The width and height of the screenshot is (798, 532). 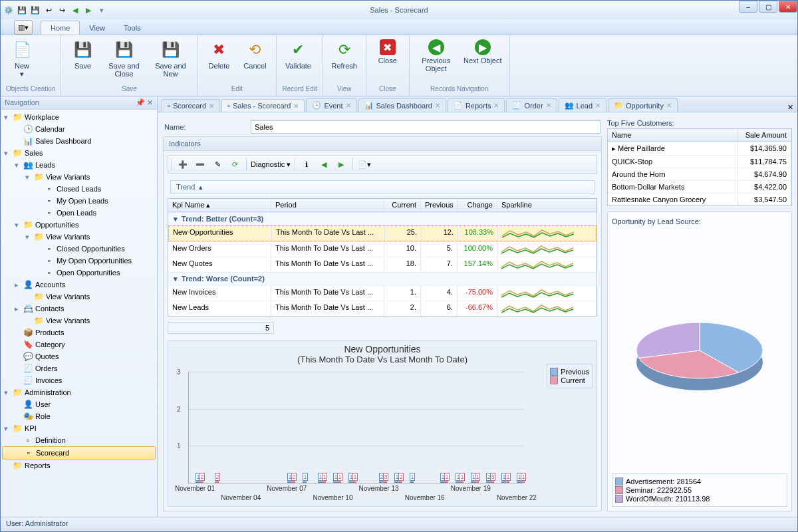 What do you see at coordinates (78, 428) in the screenshot?
I see `nav-item: ▾📁KPI` at bounding box center [78, 428].